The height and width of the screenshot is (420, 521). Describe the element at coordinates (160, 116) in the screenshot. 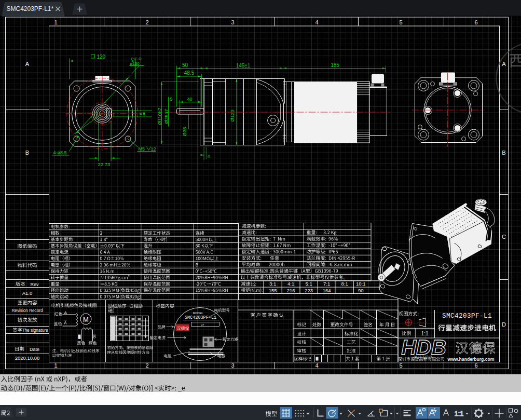

I see `svg-text: Ø110h7` at that location.